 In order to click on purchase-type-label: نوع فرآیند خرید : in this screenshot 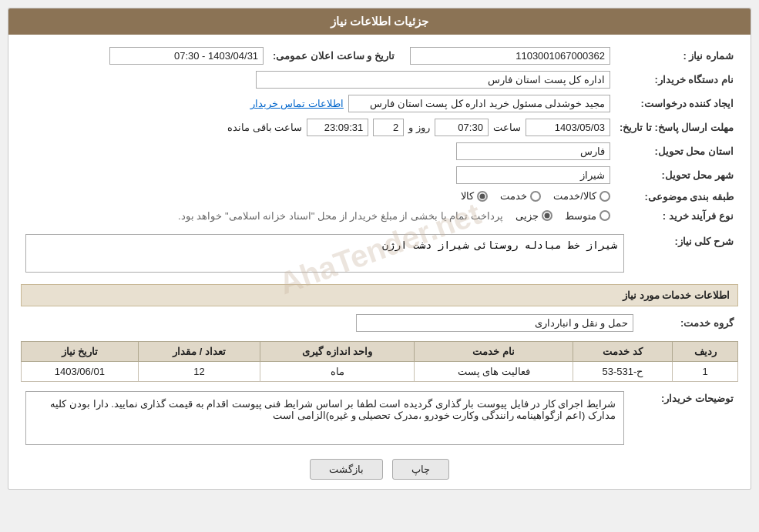, I will do `click(677, 216)`.